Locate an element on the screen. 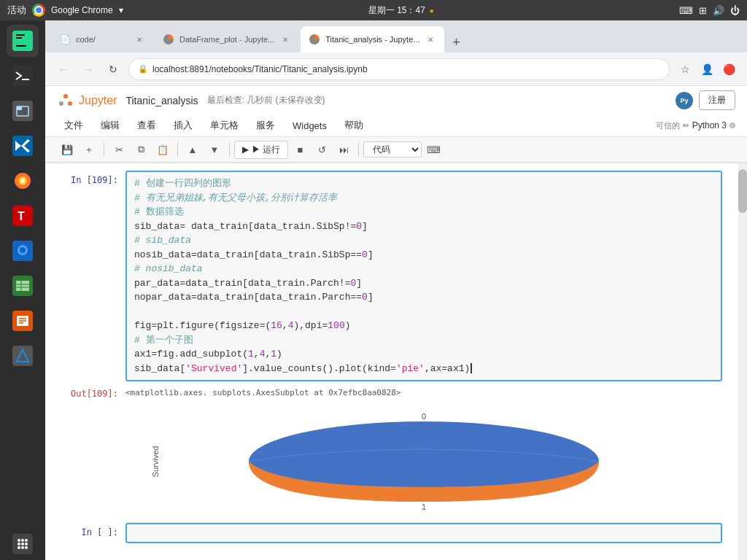 This screenshot has height=560, width=747. toolbar-move-down-button: ▼ is located at coordinates (214, 149).